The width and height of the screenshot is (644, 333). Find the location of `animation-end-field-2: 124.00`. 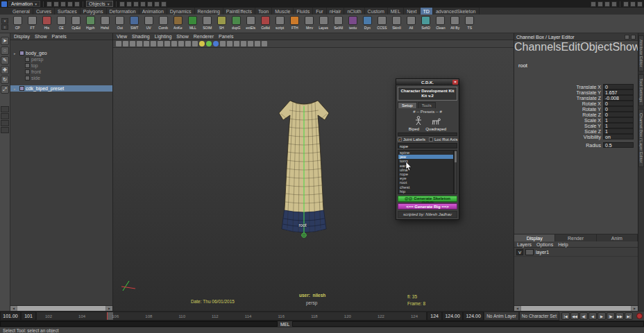

animation-end-field-2: 124.00 is located at coordinates (473, 316).